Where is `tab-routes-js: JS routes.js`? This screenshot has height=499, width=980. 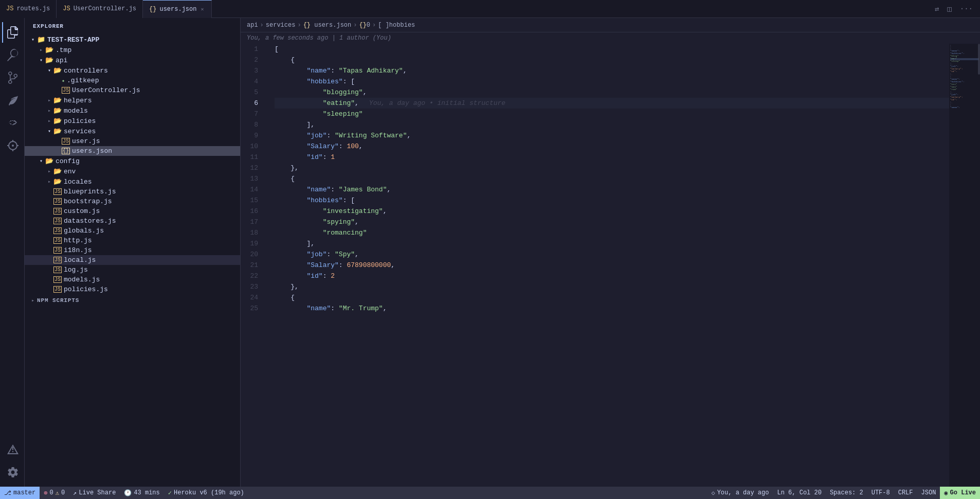 tab-routes-js: JS routes.js is located at coordinates (28, 9).